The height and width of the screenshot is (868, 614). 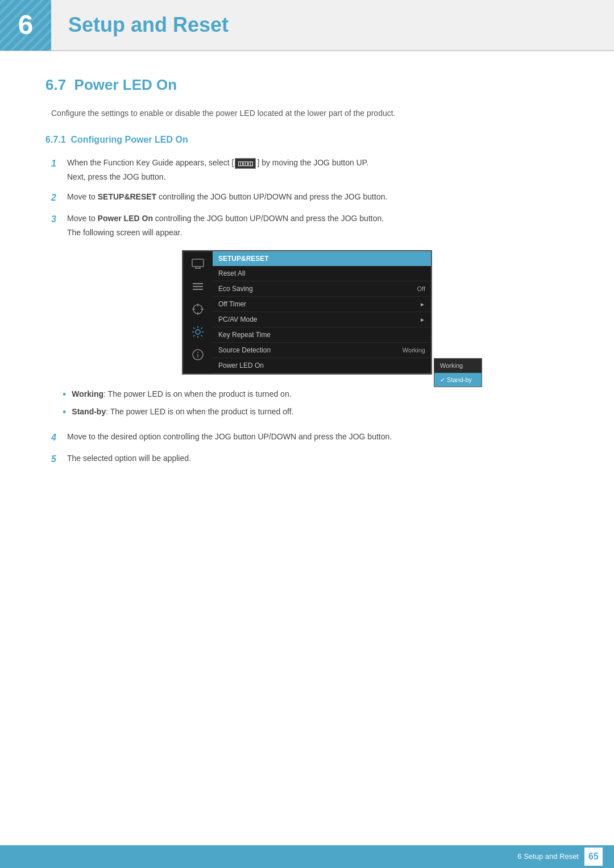 What do you see at coordinates (316, 413) in the screenshot?
I see `bullet-standby: • Stand-by: The power LED is on when the…` at bounding box center [316, 413].